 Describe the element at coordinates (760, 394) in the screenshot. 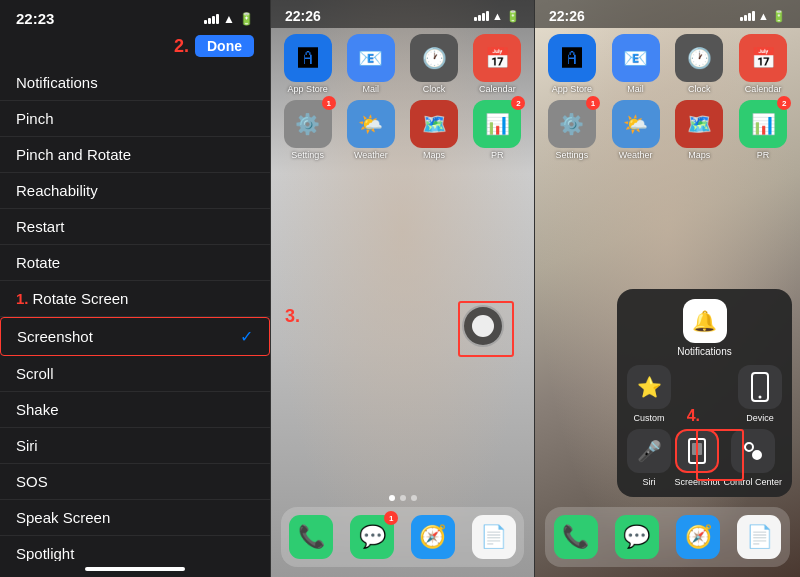

I see `device-item: Device` at that location.